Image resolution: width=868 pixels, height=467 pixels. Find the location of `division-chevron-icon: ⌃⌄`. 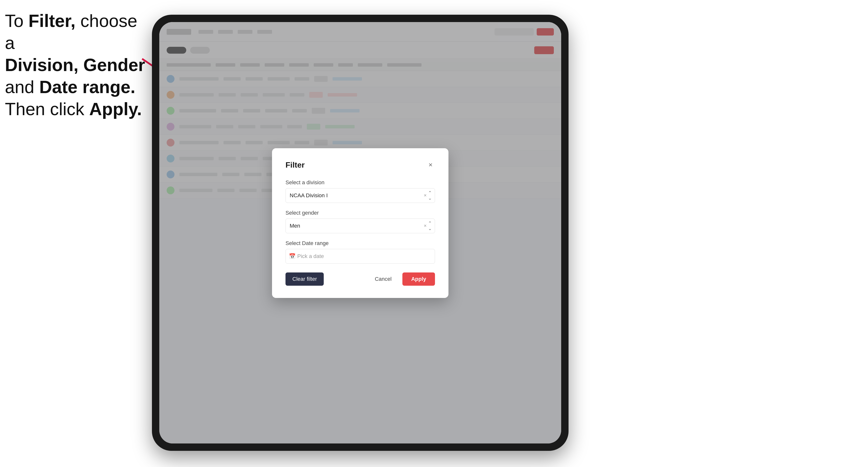

division-chevron-icon: ⌃⌄ is located at coordinates (430, 195).